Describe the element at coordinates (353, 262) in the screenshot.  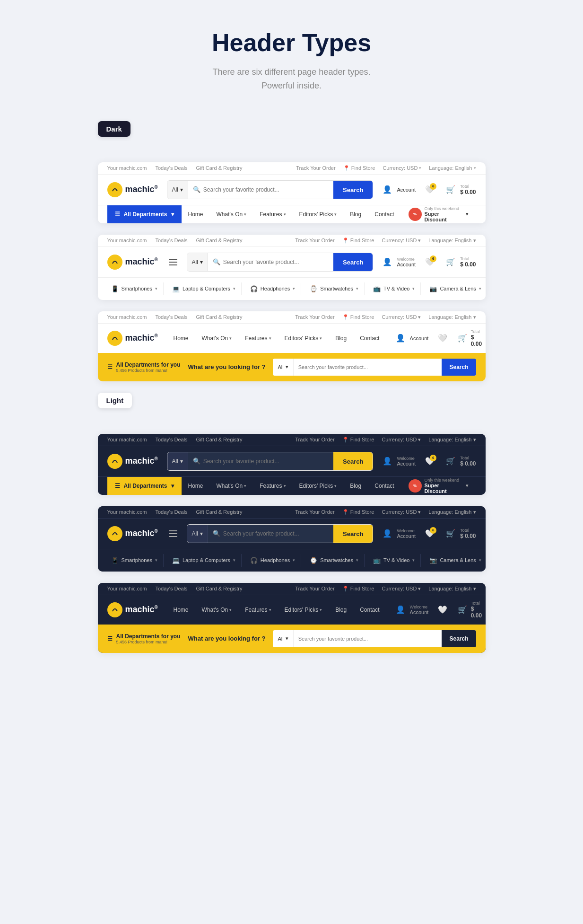
I see `search-button-2: Search` at that location.